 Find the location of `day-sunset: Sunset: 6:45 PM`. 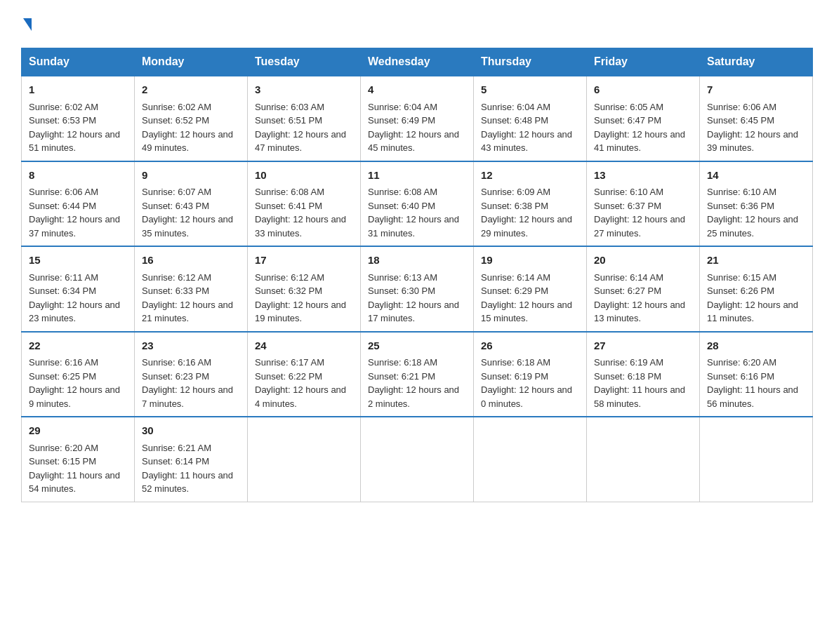

day-sunset: Sunset: 6:45 PM is located at coordinates (741, 121).